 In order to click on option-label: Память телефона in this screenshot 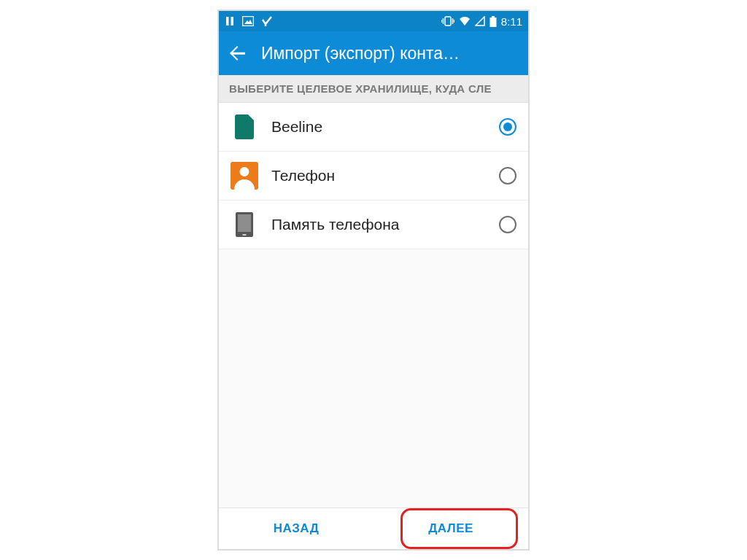, I will do `click(379, 225)`.